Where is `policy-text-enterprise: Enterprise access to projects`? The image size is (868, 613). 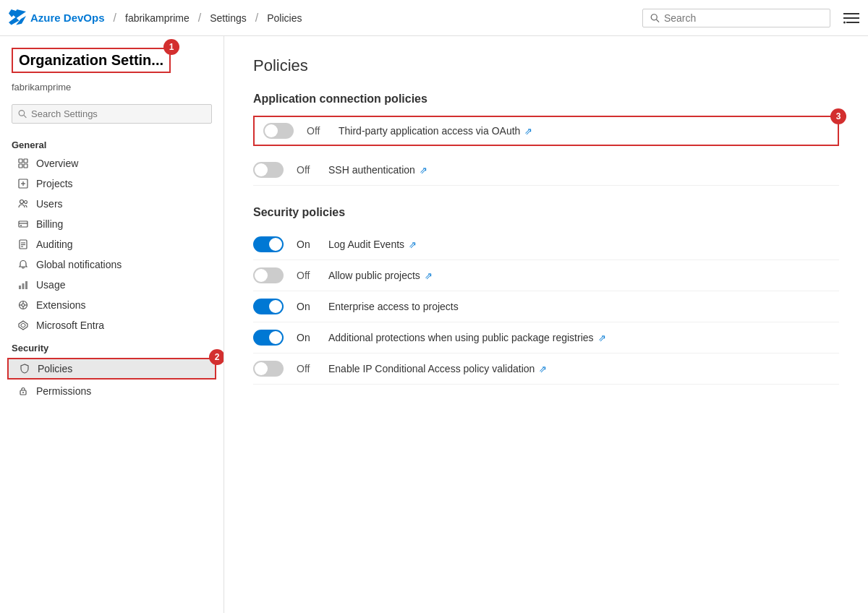 policy-text-enterprise: Enterprise access to projects is located at coordinates (393, 306).